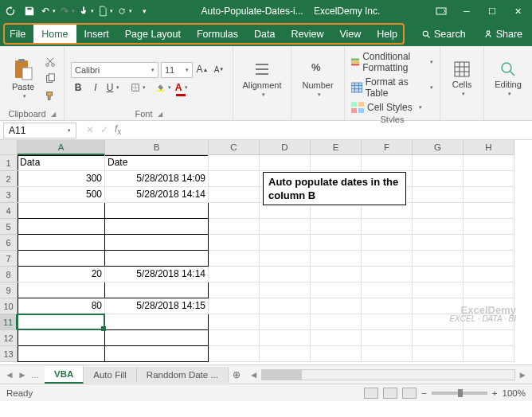 The image size is (532, 417). Describe the element at coordinates (327, 131) in the screenshot. I see `formula-input` at that location.